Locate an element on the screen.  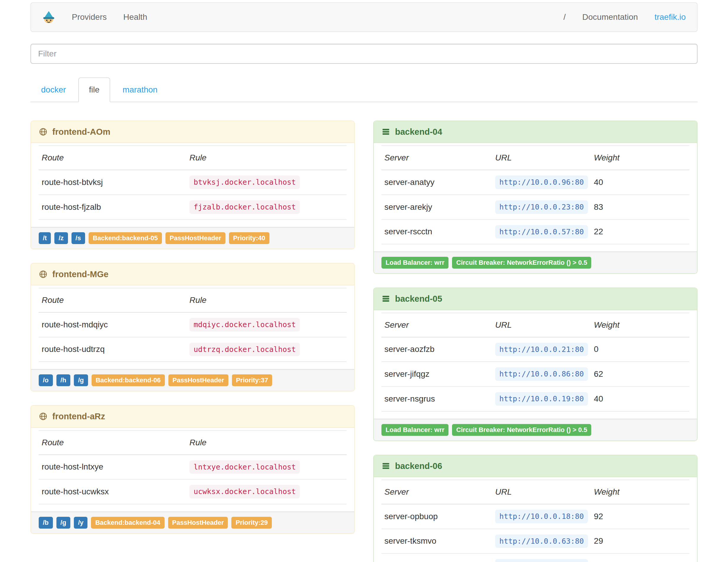
frontend-name: frontend-MGe is located at coordinates (80, 274).